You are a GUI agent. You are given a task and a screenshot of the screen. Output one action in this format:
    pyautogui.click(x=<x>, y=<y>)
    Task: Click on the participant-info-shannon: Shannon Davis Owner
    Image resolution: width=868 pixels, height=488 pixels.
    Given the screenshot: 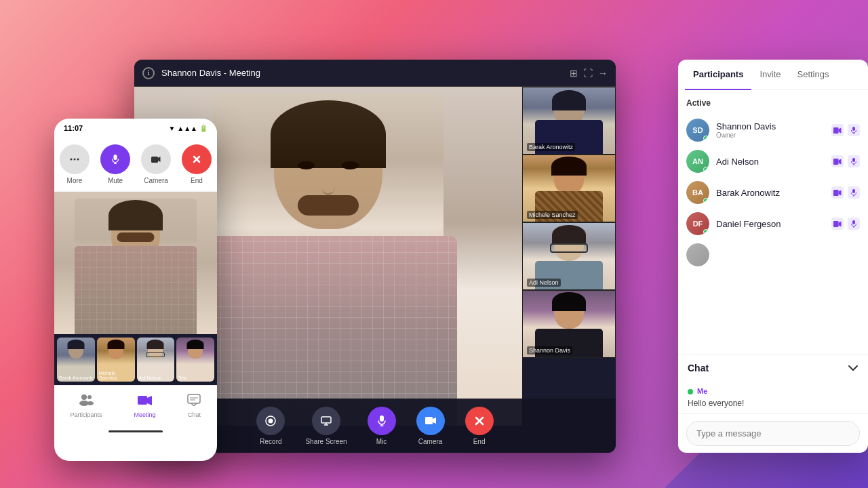 What is the action you would take?
    pyautogui.click(x=770, y=130)
    